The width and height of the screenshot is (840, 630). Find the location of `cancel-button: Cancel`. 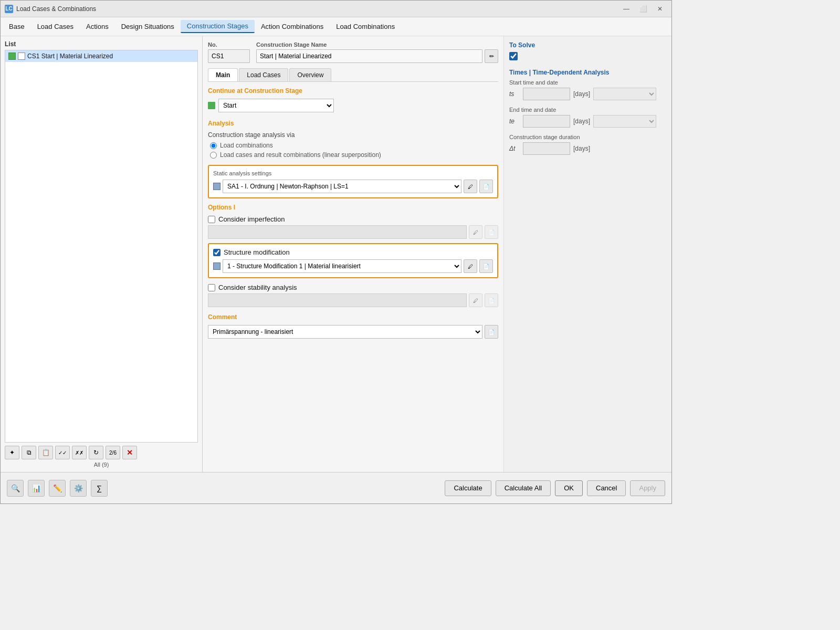

cancel-button: Cancel is located at coordinates (606, 488).